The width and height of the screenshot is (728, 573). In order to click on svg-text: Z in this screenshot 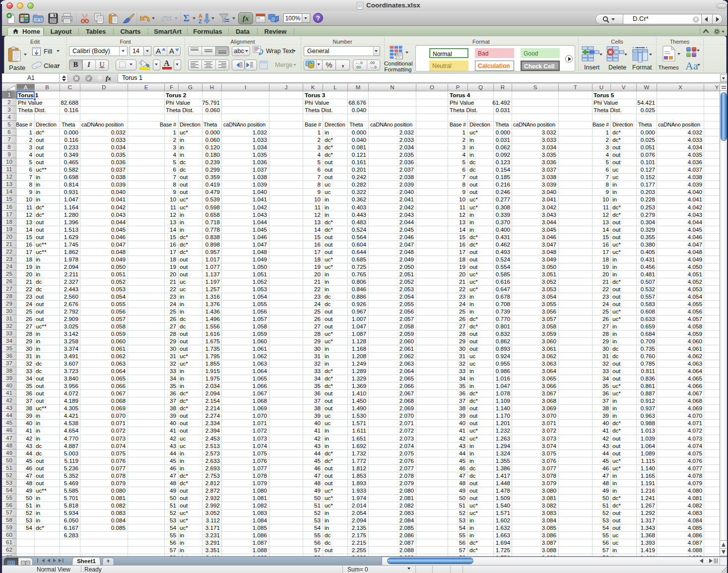, I will do `click(200, 21)`.